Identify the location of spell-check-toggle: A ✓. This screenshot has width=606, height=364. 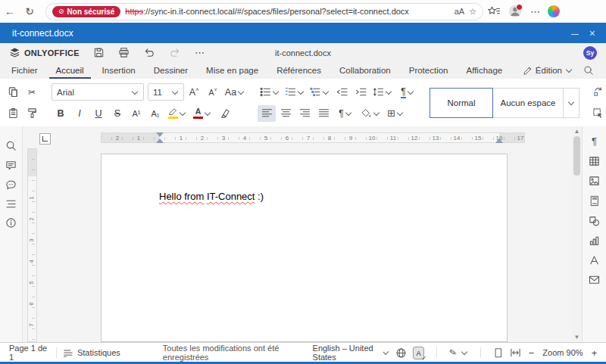
(418, 353).